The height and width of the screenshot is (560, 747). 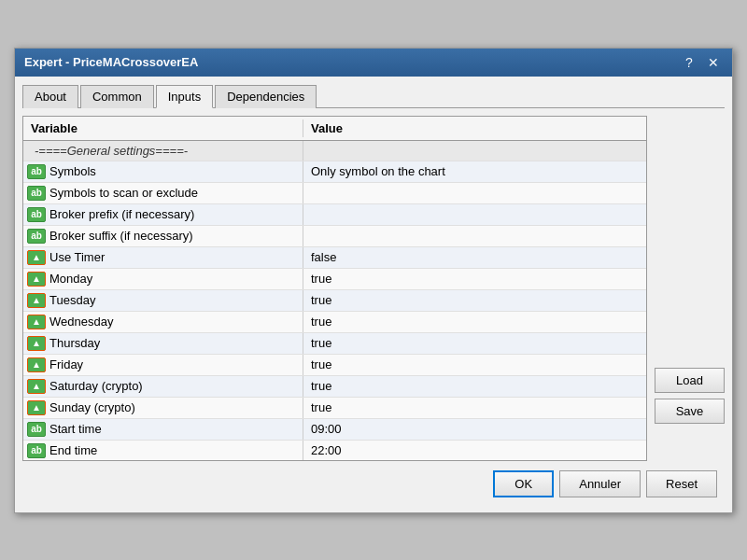 What do you see at coordinates (163, 236) in the screenshot?
I see `row-variable: abBroker suffix (if necessary)` at bounding box center [163, 236].